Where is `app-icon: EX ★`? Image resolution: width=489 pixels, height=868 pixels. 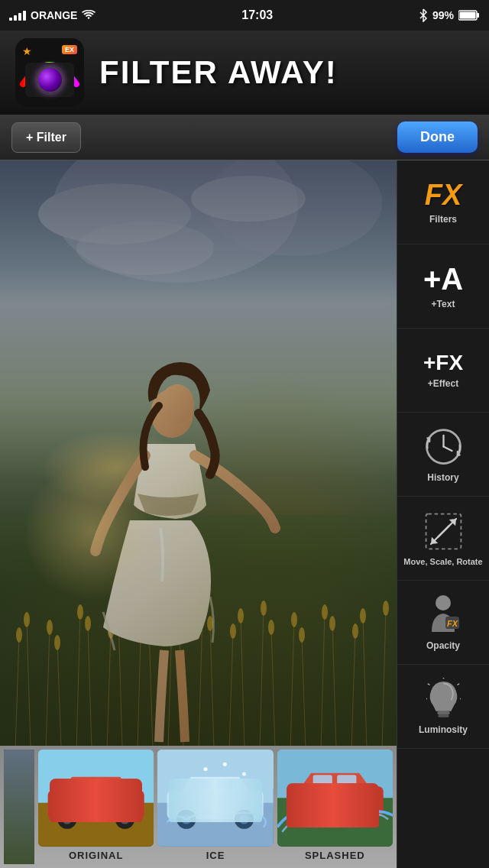 app-icon: EX ★ is located at coordinates (50, 73).